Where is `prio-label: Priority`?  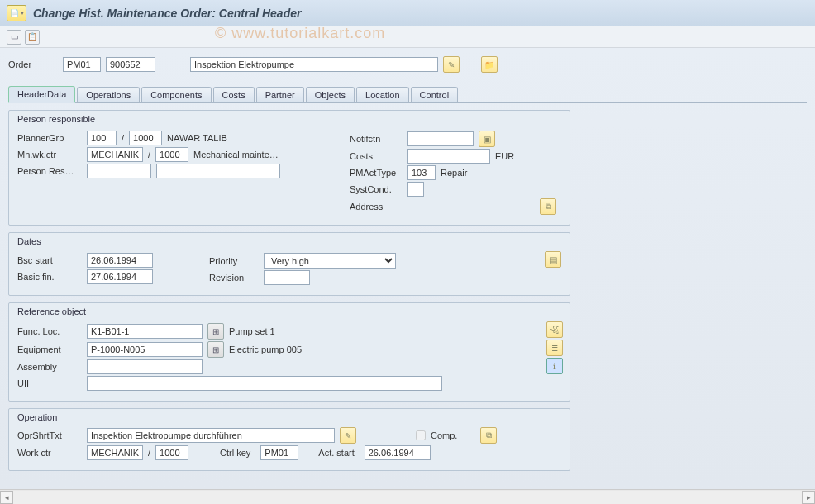 prio-label: Priority is located at coordinates (234, 261).